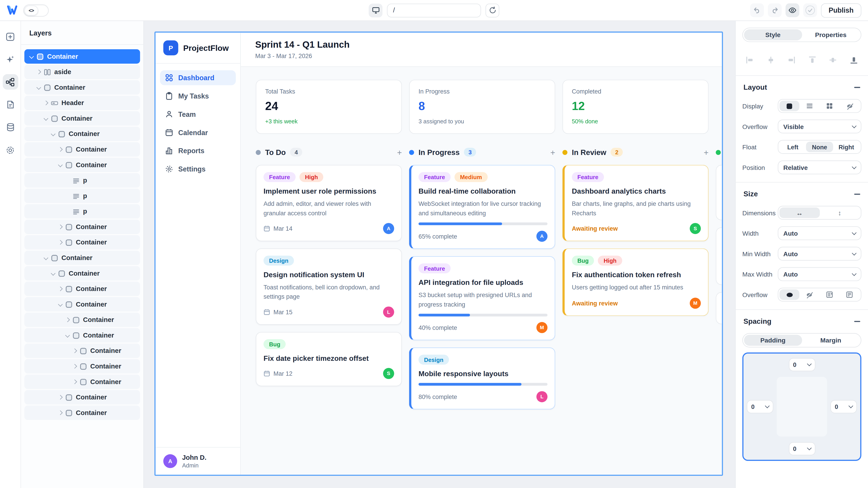 The width and height of the screenshot is (868, 488). What do you see at coordinates (198, 151) in the screenshot?
I see `sidebar-nav-item-reports: Reports` at bounding box center [198, 151].